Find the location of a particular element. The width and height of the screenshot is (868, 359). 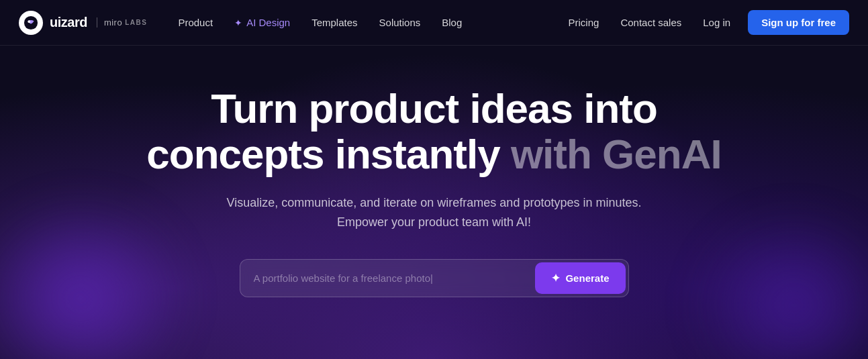

nav-links: Product ✦ AI Design Templates Solutions … is located at coordinates (364, 23).